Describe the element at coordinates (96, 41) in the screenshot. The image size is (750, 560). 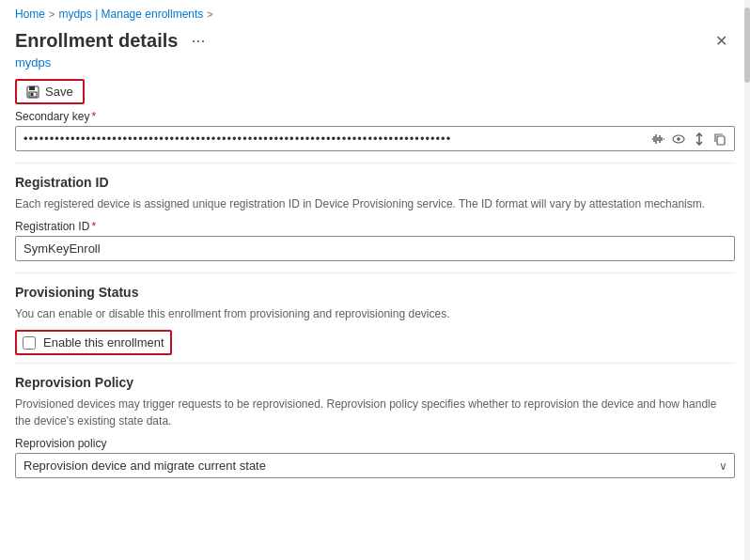
I see `page-title: Enrollment details` at that location.